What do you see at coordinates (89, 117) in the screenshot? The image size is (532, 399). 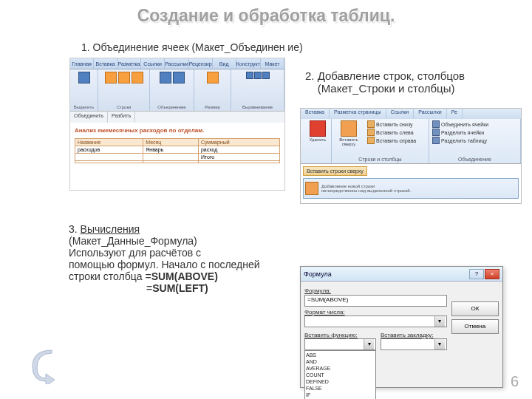 I see `context-merge: Объединить` at bounding box center [89, 117].